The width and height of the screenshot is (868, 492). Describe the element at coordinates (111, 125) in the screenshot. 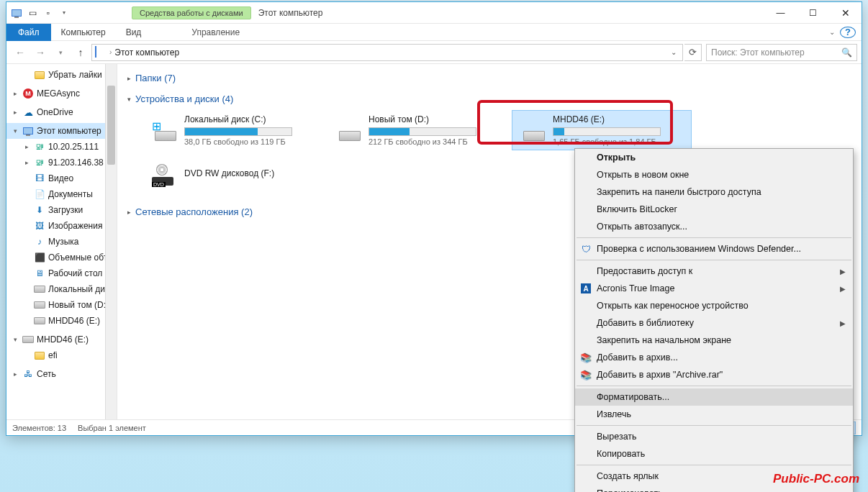

I see `scrollbar-thumb` at that location.